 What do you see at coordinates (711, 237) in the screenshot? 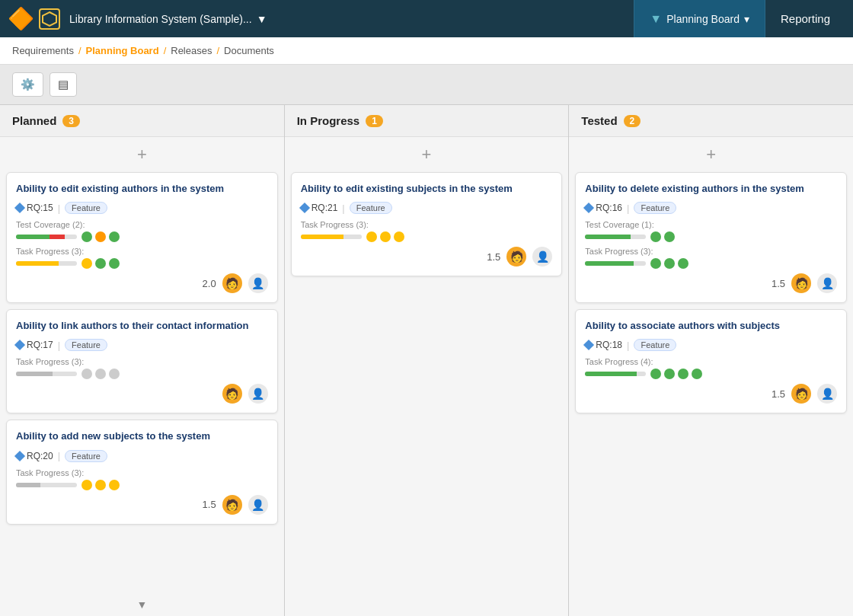
I see `test-coverage-bar-row` at bounding box center [711, 237].